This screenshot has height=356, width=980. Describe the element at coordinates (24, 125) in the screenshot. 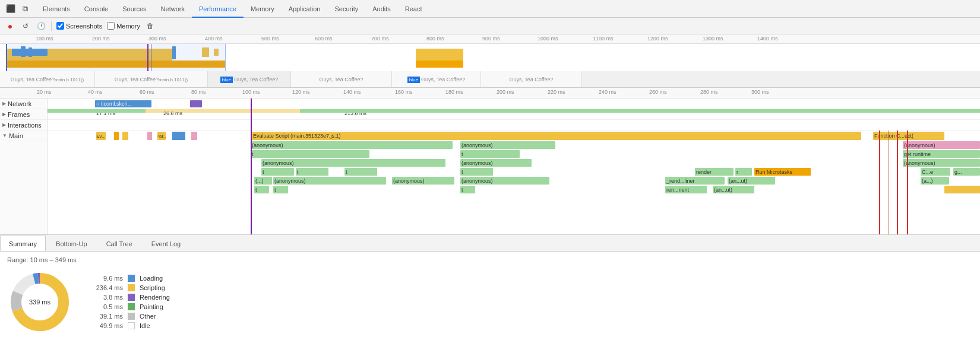

I see `interactions-row-label: ▶ Interactions` at that location.